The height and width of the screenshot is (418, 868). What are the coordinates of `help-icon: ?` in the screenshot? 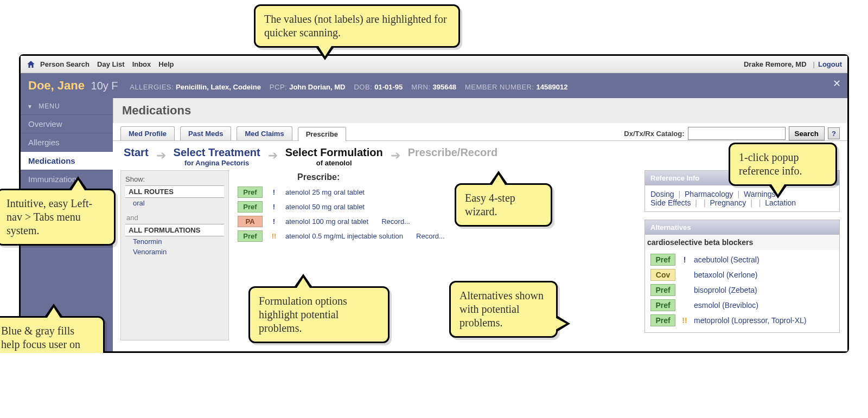 It's located at (834, 133).